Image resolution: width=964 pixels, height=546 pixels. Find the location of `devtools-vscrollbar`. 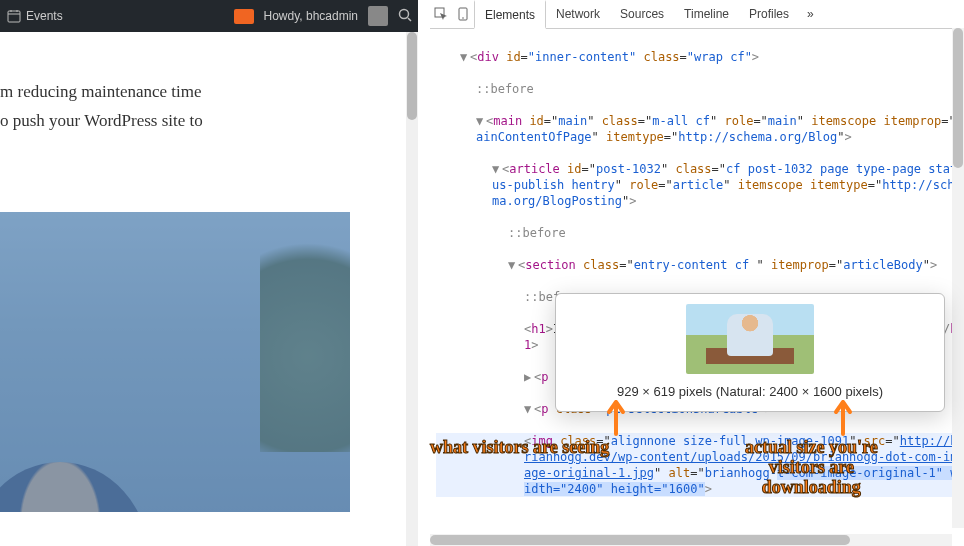

devtools-vscrollbar is located at coordinates (958, 278).